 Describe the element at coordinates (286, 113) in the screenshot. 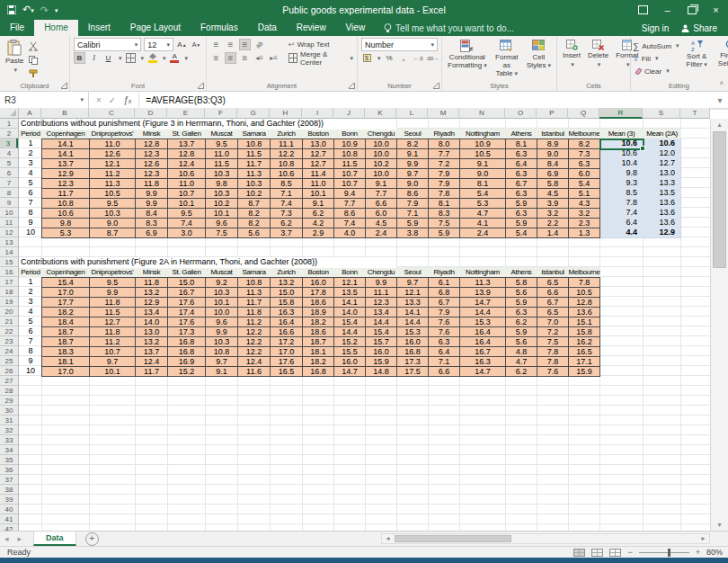

I see `column-header-H: H` at that location.